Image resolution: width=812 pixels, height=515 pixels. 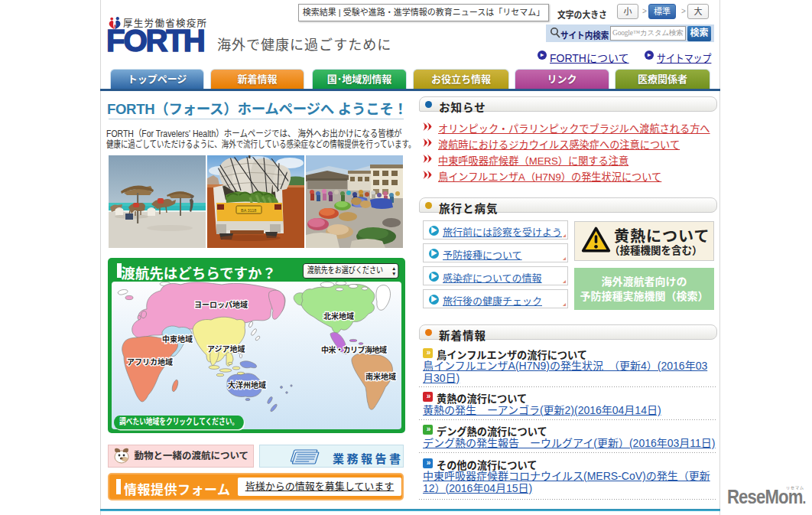 I want to click on svg-text: 中東地域, so click(x=177, y=339).